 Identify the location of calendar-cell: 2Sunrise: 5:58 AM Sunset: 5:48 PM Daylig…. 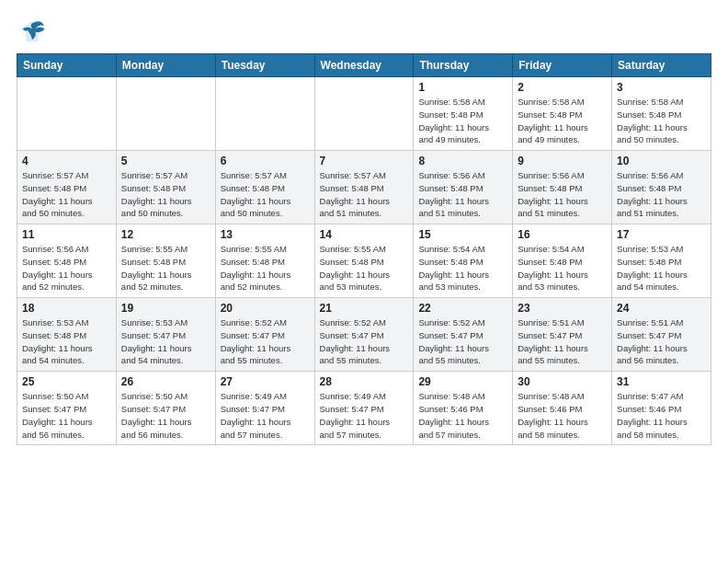
(563, 114).